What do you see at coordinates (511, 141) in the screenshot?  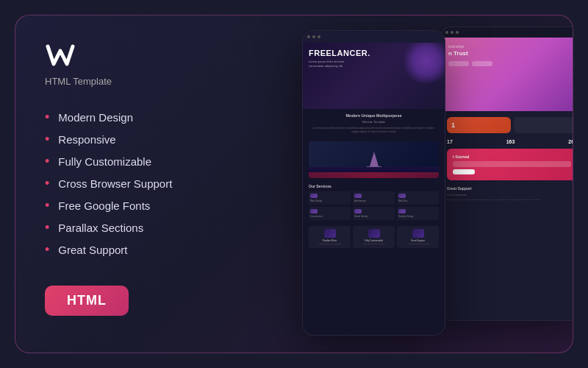 I see `sec-val-2: 163` at bounding box center [511, 141].